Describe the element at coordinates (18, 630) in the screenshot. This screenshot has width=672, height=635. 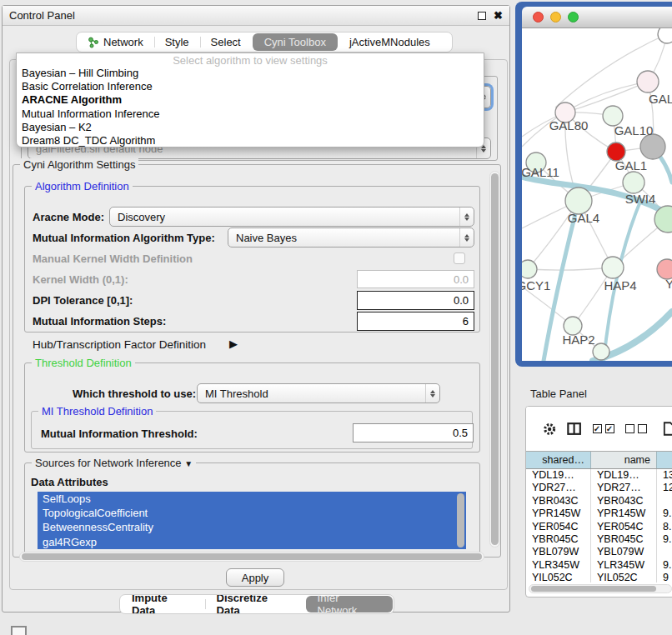
I see `restore-panel-icon` at that location.